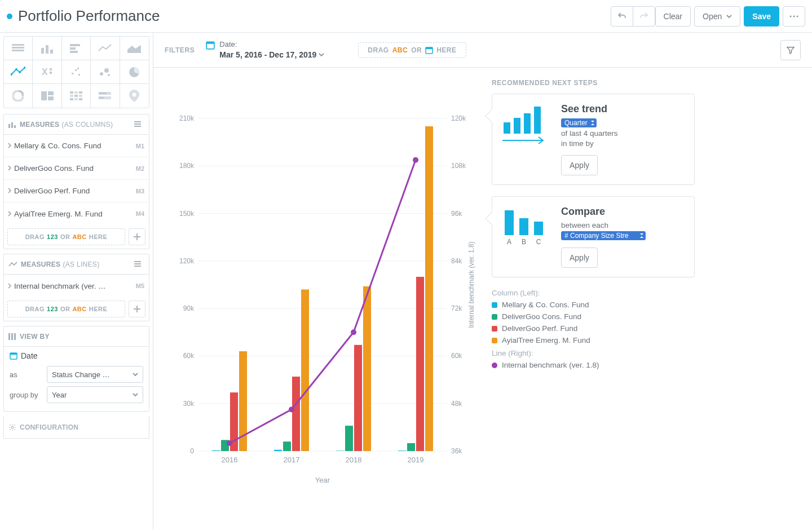 Image resolution: width=812 pixels, height=530 pixels. I want to click on measures-columns-section: MEASURES(AS COLUMNS) Mellary & Co. Cons.…, so click(77, 182).